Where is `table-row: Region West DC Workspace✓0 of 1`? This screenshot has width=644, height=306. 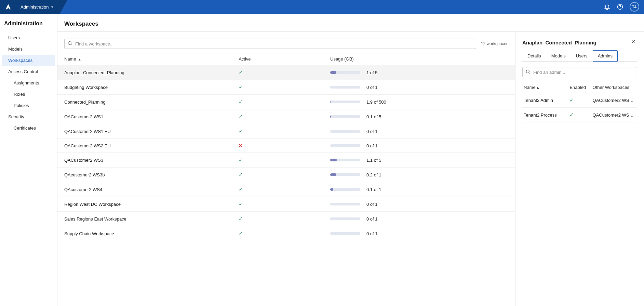
table-row: Region West DC Workspace✓0 of 1 is located at coordinates (286, 204).